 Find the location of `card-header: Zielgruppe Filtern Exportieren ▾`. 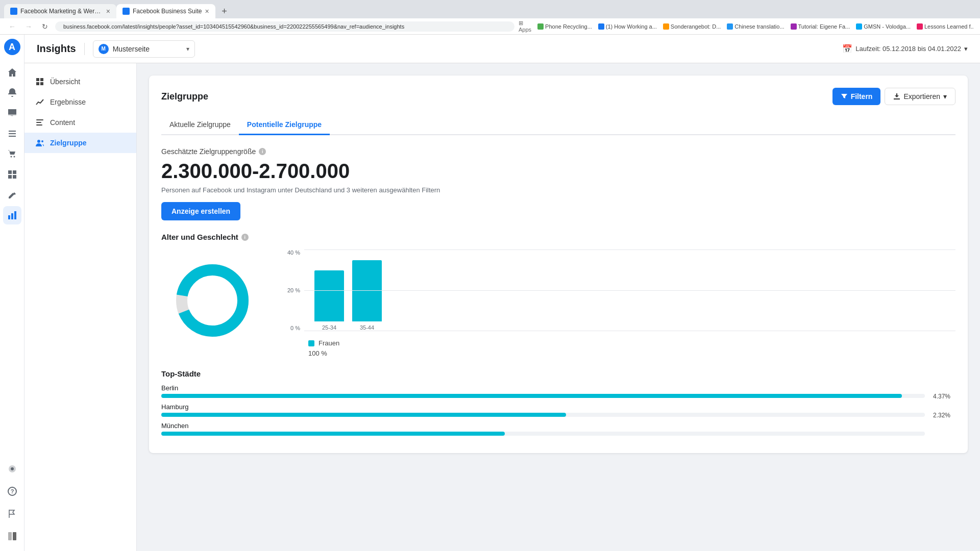

card-header: Zielgruppe Filtern Exportieren ▾ is located at coordinates (558, 96).